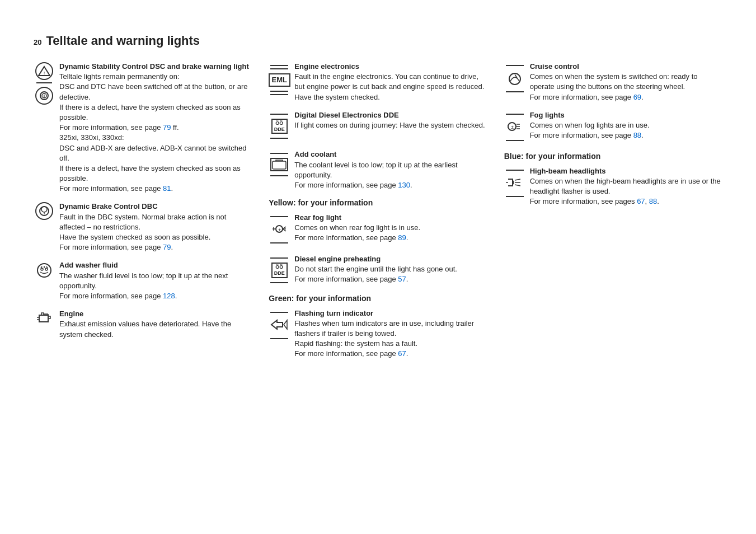 This screenshot has width=756, height=534. Describe the element at coordinates (378, 327) in the screenshot. I see `green-section: Green: for your information` at that location.